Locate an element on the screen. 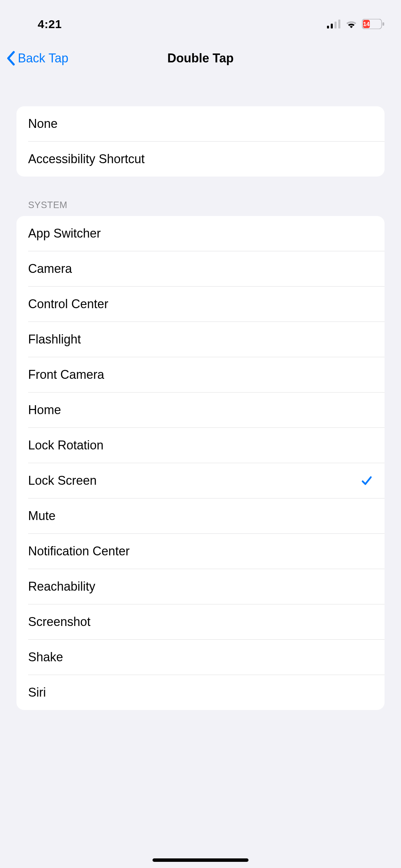 The width and height of the screenshot is (401, 868). option-row-mute: Mute is located at coordinates (206, 516).